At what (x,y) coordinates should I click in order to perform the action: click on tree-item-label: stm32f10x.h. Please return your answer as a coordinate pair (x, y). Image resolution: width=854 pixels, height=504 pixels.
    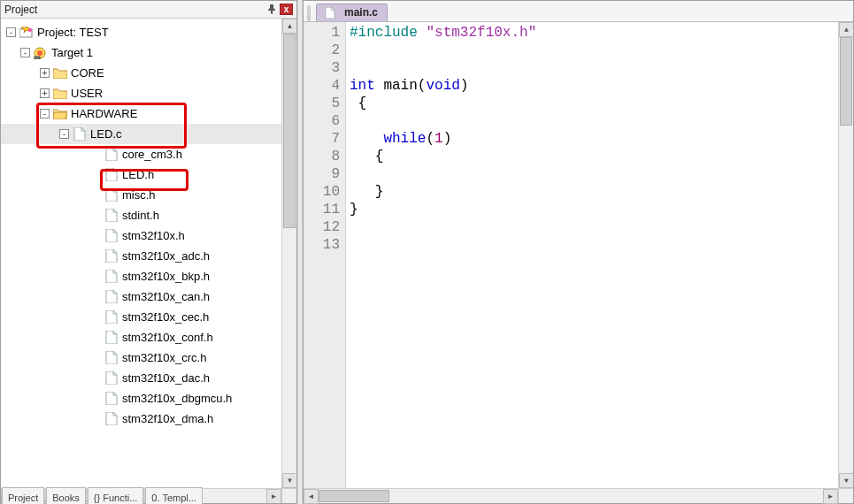
    Looking at the image, I should click on (156, 235).